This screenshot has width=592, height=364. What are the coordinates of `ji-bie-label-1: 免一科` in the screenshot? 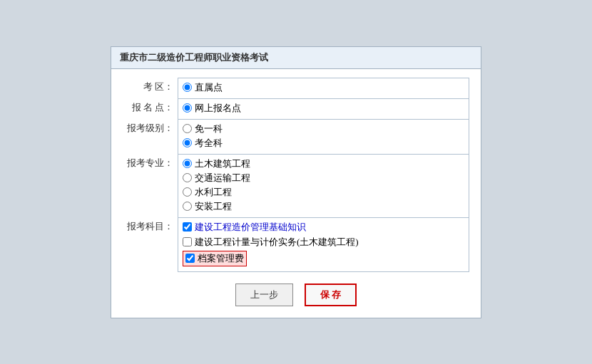 It's located at (208, 129).